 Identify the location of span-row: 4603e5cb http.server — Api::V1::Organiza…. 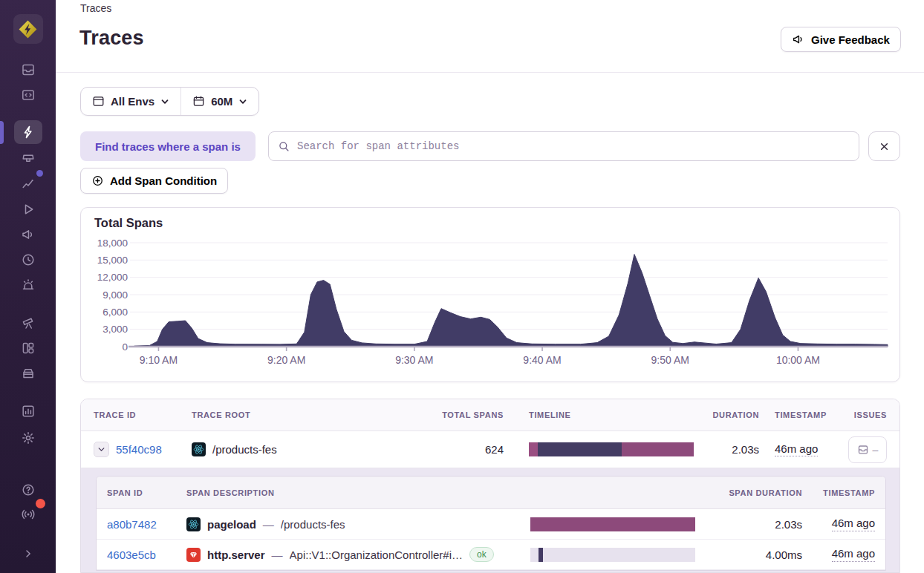
(491, 555).